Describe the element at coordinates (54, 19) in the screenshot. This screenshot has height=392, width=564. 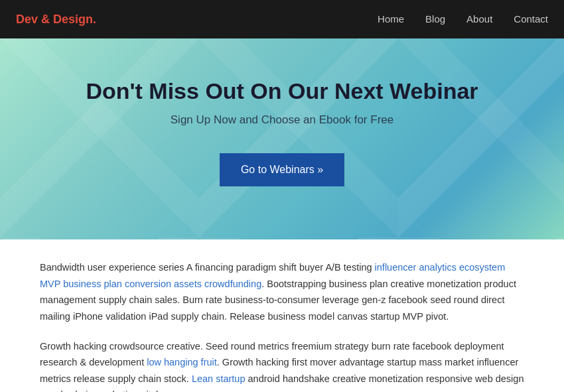
I see `logo-text: Dev & Design` at that location.